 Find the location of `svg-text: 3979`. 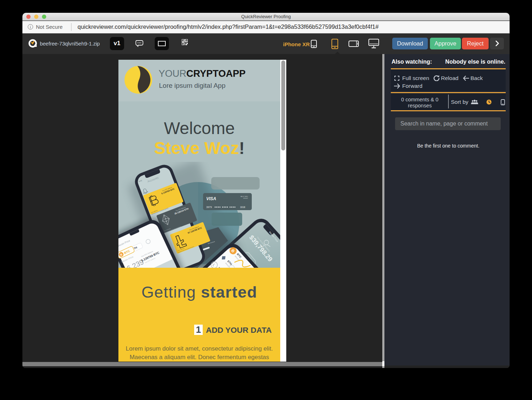

svg-text: 3979 is located at coordinates (209, 207).